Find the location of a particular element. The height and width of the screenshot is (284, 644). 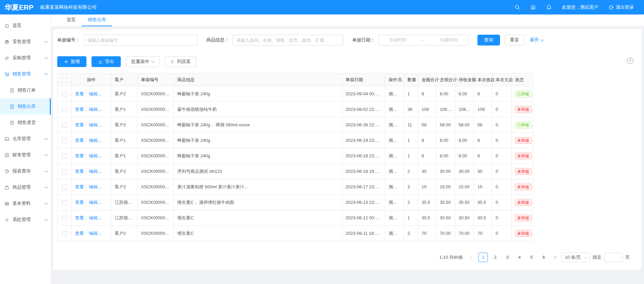

search-icon is located at coordinates (517, 7).